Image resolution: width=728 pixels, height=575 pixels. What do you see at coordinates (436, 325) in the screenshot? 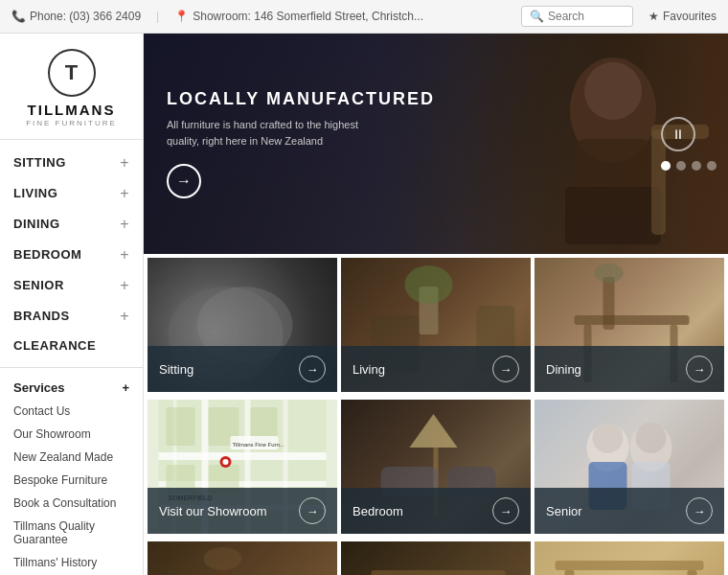
I see `grid-item-living: Living →` at bounding box center [436, 325].